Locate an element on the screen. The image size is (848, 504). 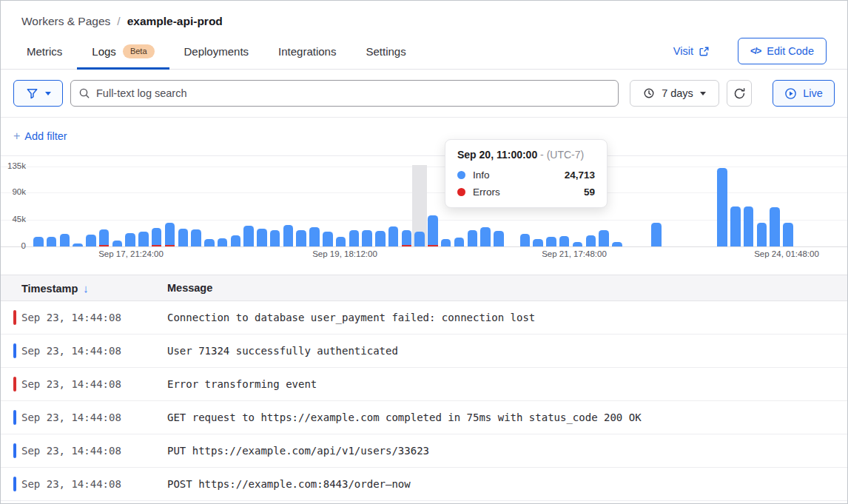
x-tick-label: Sep 24, 01:48:00 is located at coordinates (787, 254).